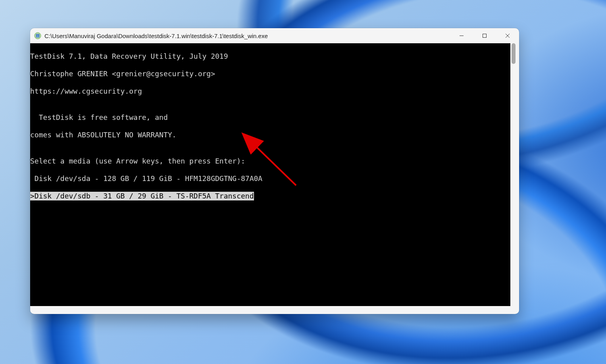 Image resolution: width=606 pixels, height=364 pixels. What do you see at coordinates (270, 196) in the screenshot?
I see `disk-row-selected: >Disk /dev/sdb - 31 GB / 29 GiB - TS-RDF…` at bounding box center [270, 196].